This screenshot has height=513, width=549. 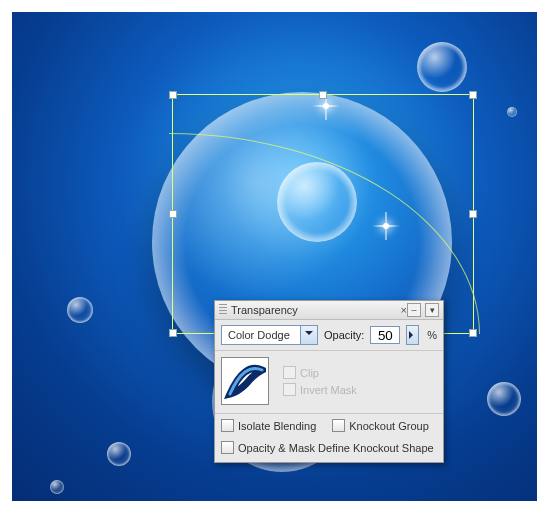 What do you see at coordinates (473, 333) in the screenshot?
I see `resize-handle-br` at bounding box center [473, 333].